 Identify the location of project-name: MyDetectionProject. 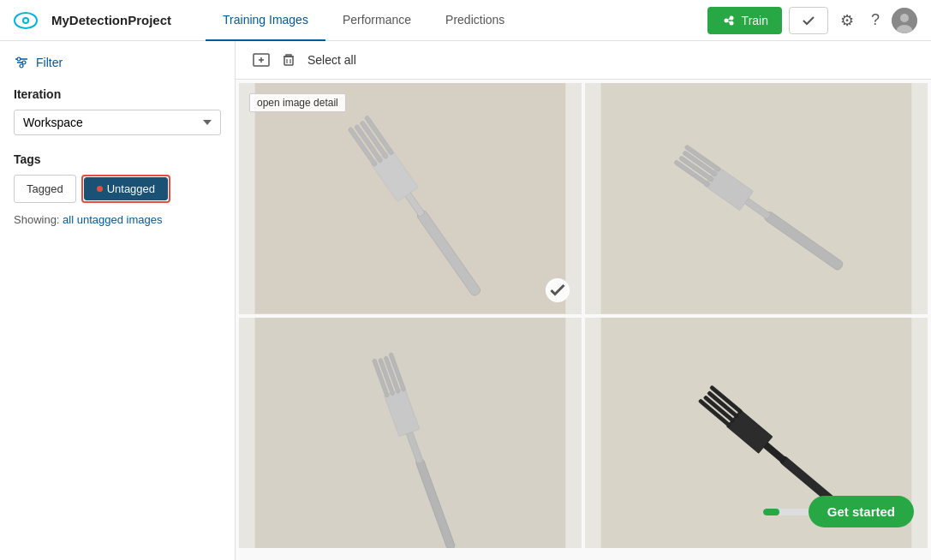
(111, 21).